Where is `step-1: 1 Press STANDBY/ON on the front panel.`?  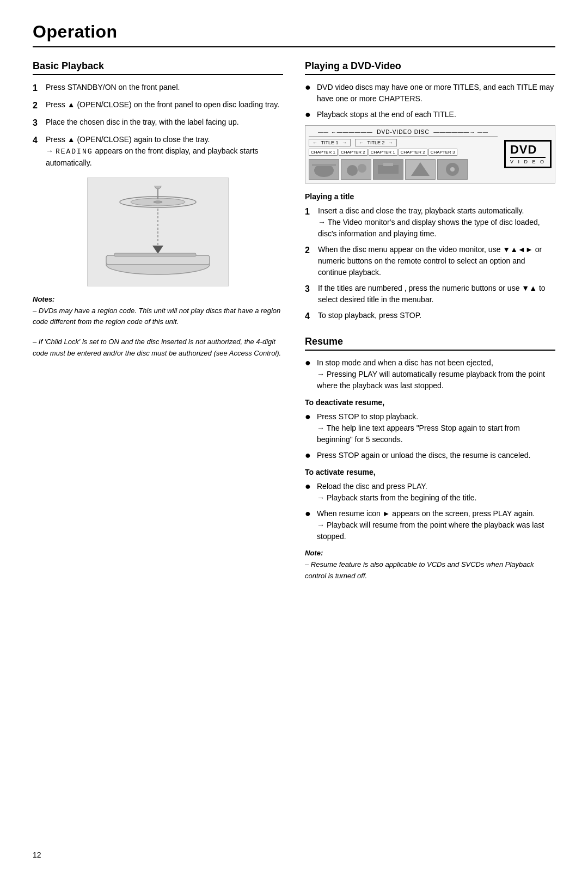
step-1: 1 Press STANDBY/ON on the front panel. is located at coordinates (158, 88).